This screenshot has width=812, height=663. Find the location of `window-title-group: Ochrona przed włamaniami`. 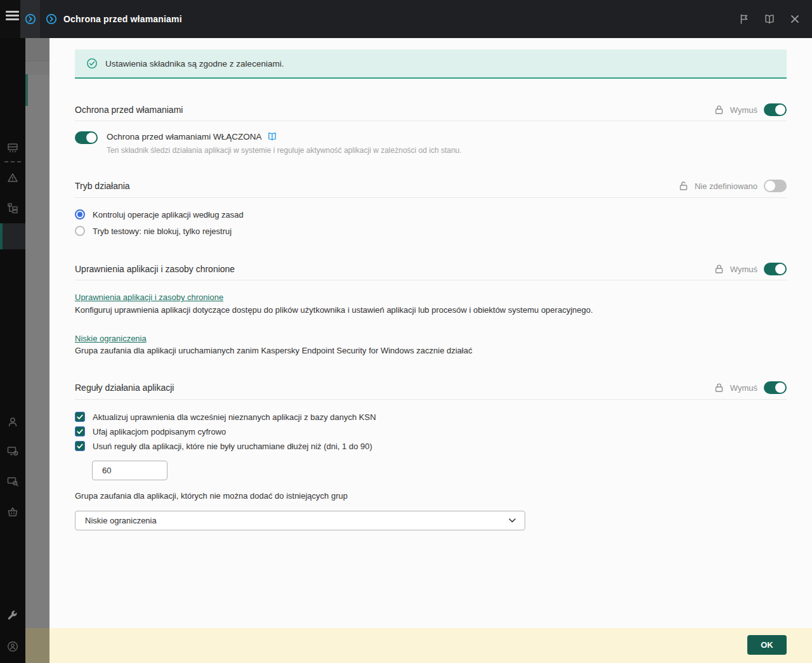

window-title-group: Ochrona przed włamaniami is located at coordinates (114, 19).